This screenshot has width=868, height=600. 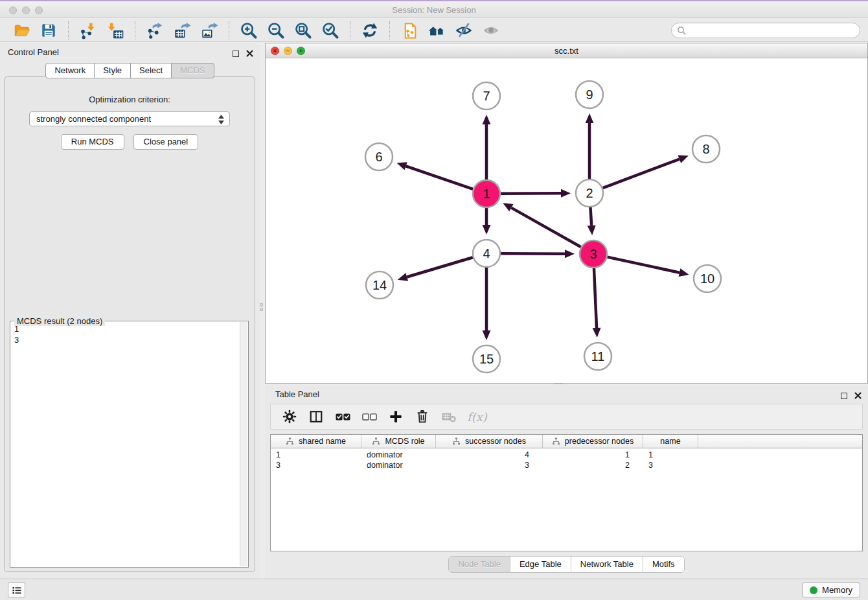 I want to click on cell-successor-nodes: 3, so click(x=490, y=466).